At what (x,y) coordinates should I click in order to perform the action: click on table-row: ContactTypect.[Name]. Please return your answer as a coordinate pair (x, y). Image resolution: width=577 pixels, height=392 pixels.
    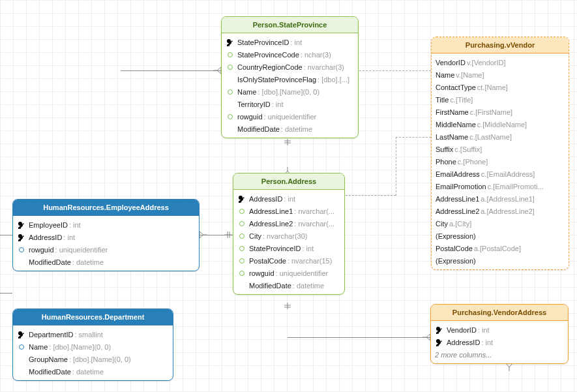
    Looking at the image, I should click on (500, 87).